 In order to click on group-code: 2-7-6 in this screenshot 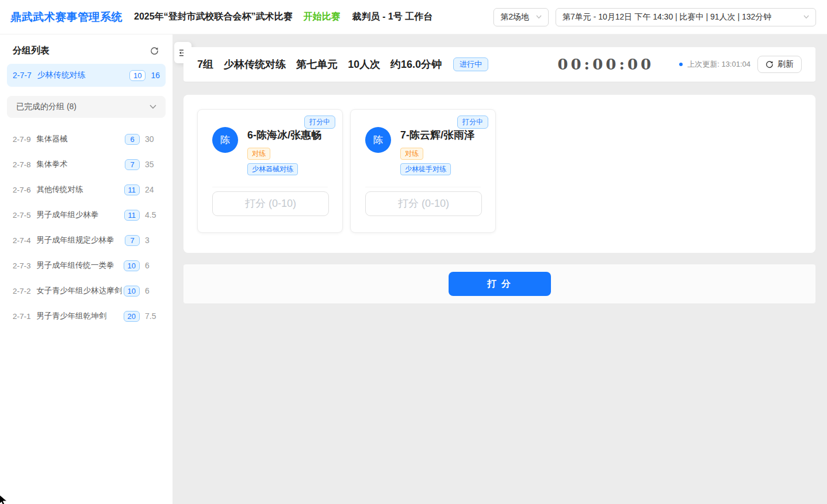, I will do `click(22, 190)`.